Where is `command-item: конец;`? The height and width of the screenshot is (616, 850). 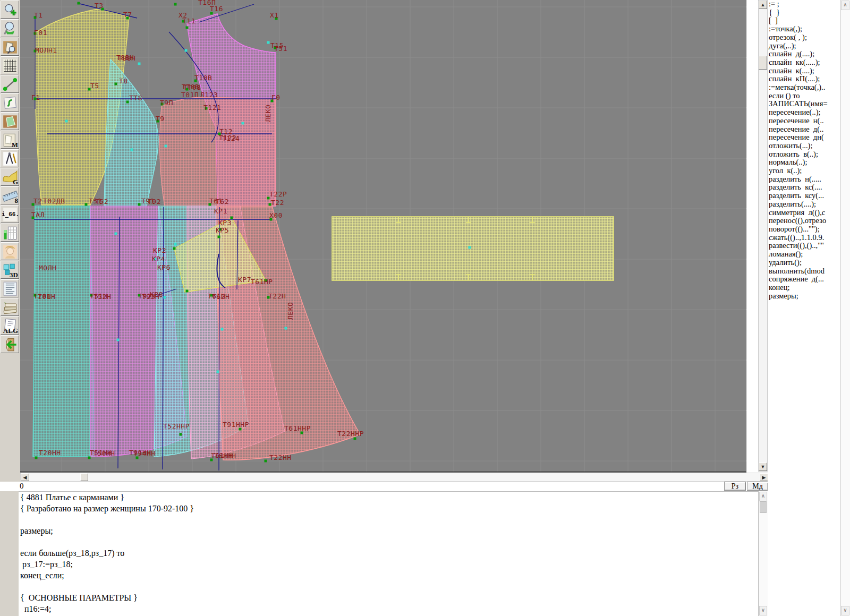 command-item: конец; is located at coordinates (804, 288).